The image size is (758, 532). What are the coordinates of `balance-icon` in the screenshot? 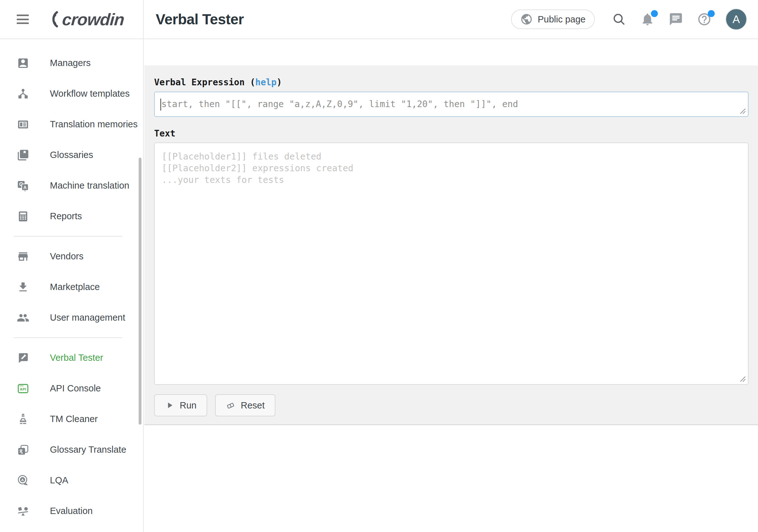 It's located at (23, 511).